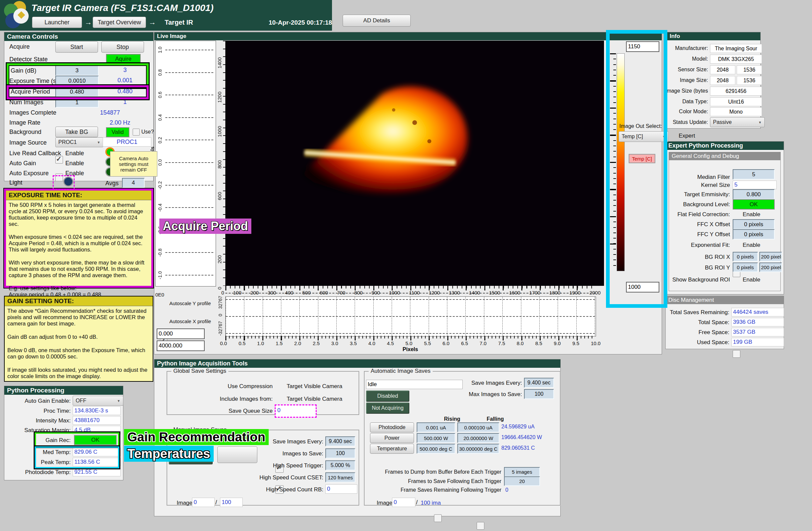  I want to click on note-paragraph: Below 0 dB, one must shorten the Exposur…, so click(78, 353).